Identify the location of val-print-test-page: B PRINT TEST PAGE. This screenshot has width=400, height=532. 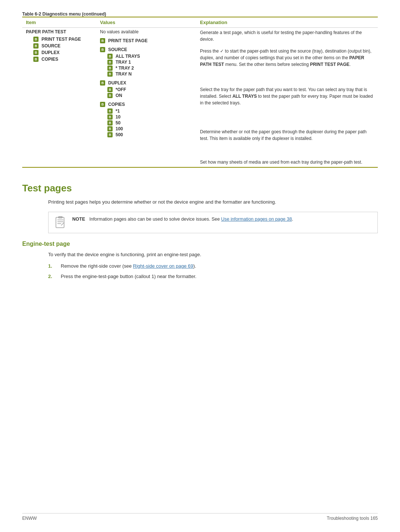
(146, 41).